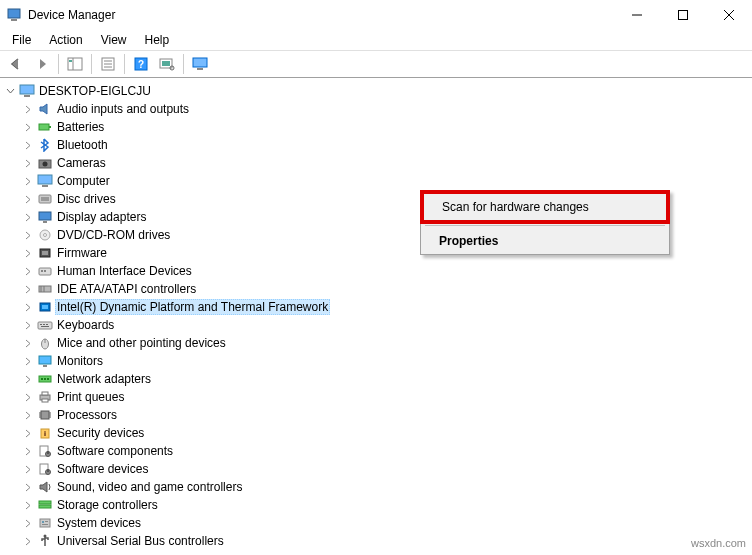 The height and width of the screenshot is (555, 752). Describe the element at coordinates (376, 541) in the screenshot. I see `tree-node: Universal Serial Bus controllers` at that location.